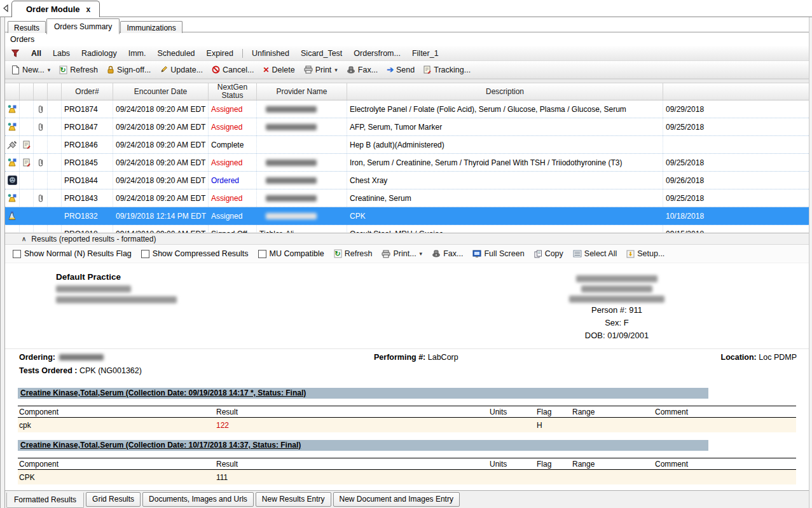 This screenshot has height=508, width=812. What do you see at coordinates (226, 109) in the screenshot?
I see `status-text: Assigned` at bounding box center [226, 109].